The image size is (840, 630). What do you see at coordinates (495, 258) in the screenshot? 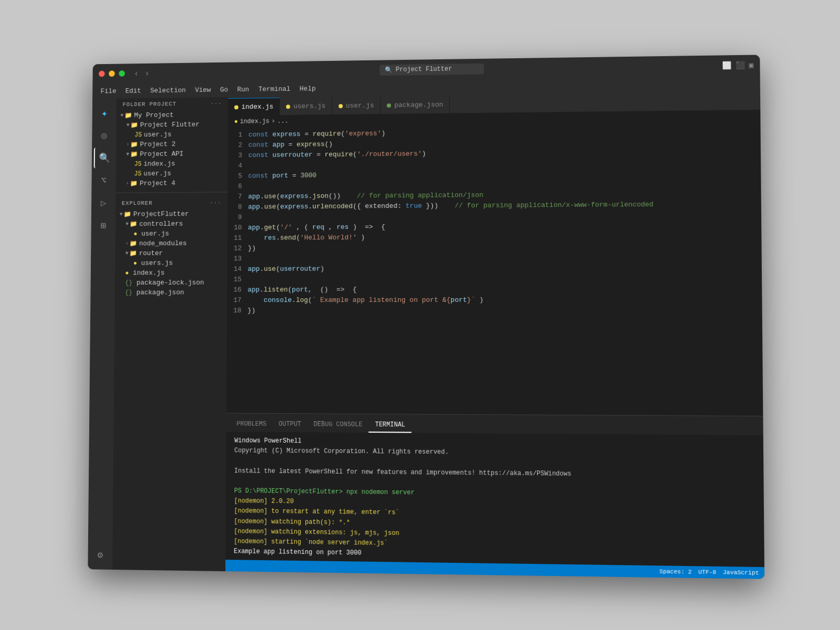
I see `code-line: 13` at bounding box center [495, 258].